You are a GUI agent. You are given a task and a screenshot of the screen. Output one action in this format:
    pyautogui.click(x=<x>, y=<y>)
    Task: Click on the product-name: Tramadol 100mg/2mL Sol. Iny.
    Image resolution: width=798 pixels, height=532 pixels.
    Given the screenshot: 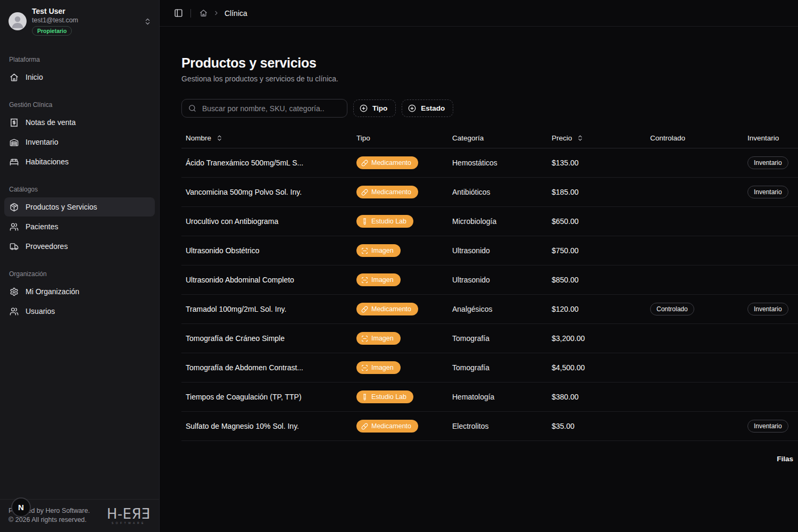 What is the action you would take?
    pyautogui.click(x=267, y=309)
    